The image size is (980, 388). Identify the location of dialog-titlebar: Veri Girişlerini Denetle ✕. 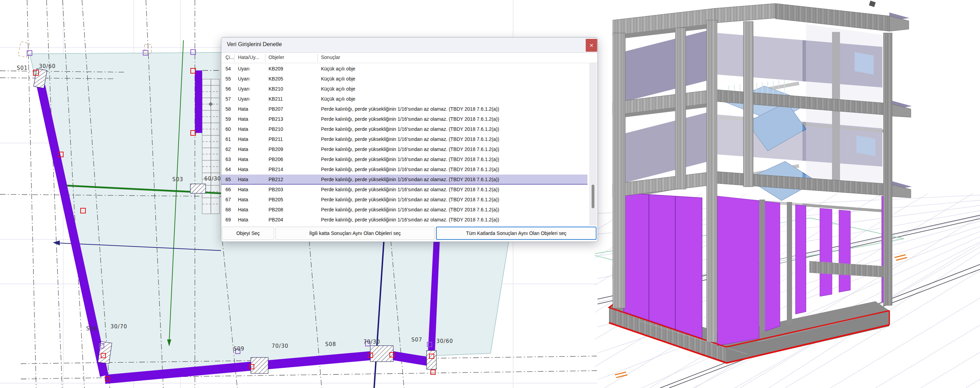
(409, 45).